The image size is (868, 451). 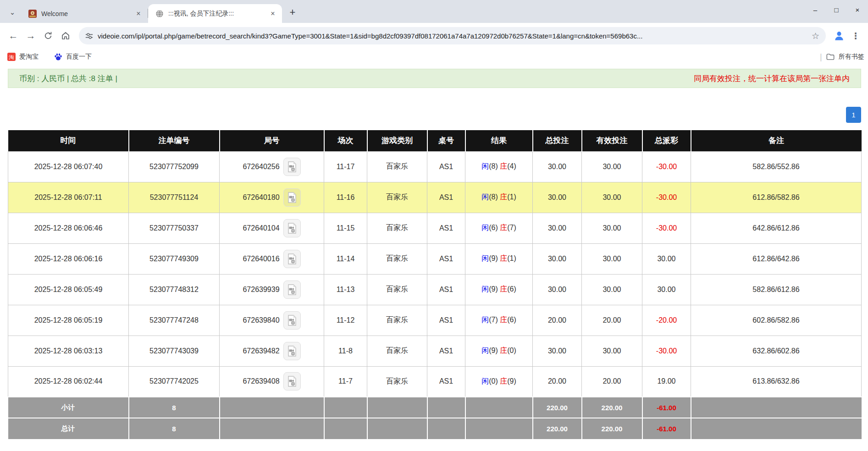 What do you see at coordinates (89, 36) in the screenshot?
I see `site-settings-icon` at bounding box center [89, 36].